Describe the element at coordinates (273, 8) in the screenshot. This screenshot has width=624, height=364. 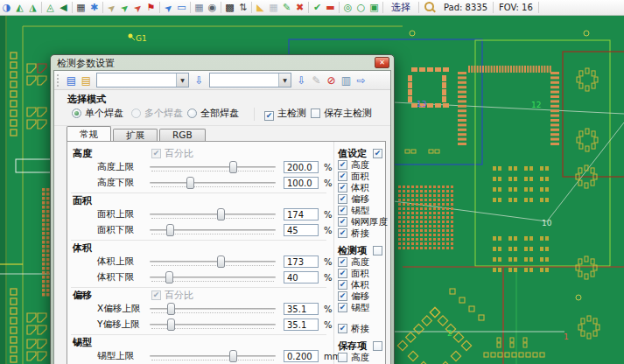
I see `grid-icon: ▦` at that location.